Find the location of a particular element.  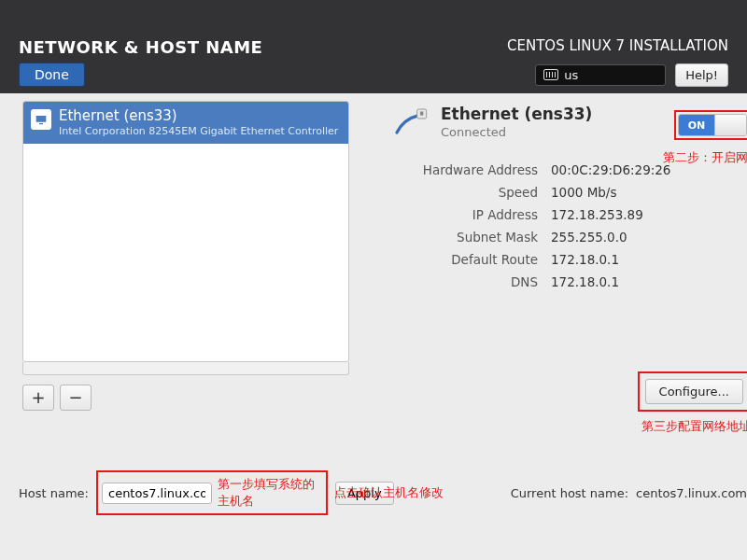

keyboard-layout-indicator: us is located at coordinates (600, 75).